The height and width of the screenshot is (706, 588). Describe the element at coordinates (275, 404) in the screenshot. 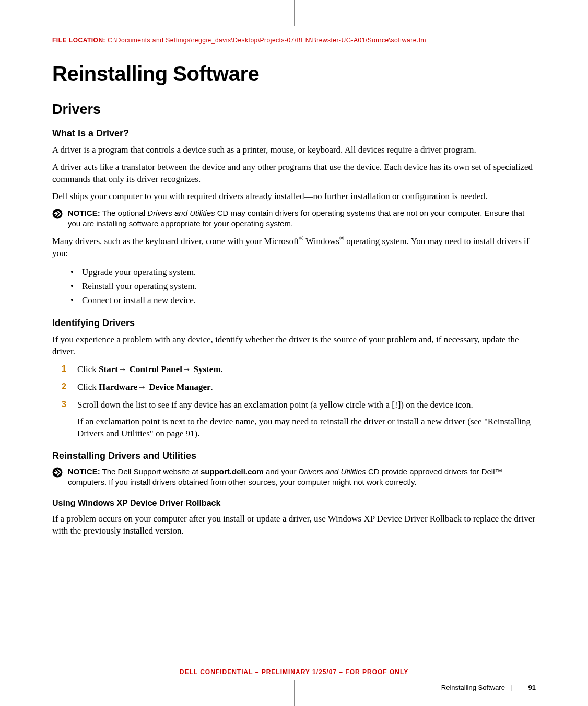

I see `text: Scroll down the list to see if any devic…` at that location.